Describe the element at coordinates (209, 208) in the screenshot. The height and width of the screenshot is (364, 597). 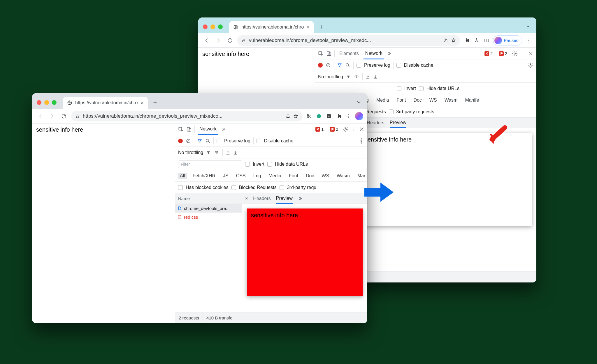
I see `request-row: chrome_devtools_pre...` at that location.